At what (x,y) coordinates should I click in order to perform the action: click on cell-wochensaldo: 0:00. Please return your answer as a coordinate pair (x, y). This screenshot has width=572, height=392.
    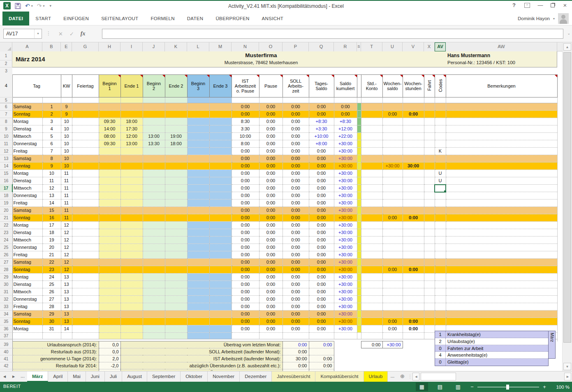
    Looking at the image, I should click on (392, 270).